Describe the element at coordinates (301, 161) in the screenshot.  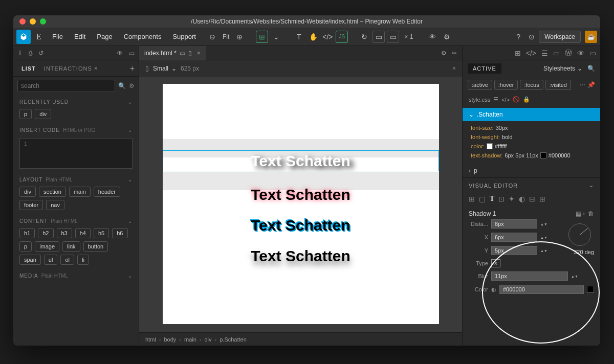
I see `selected-element: Text Schatten` at that location.